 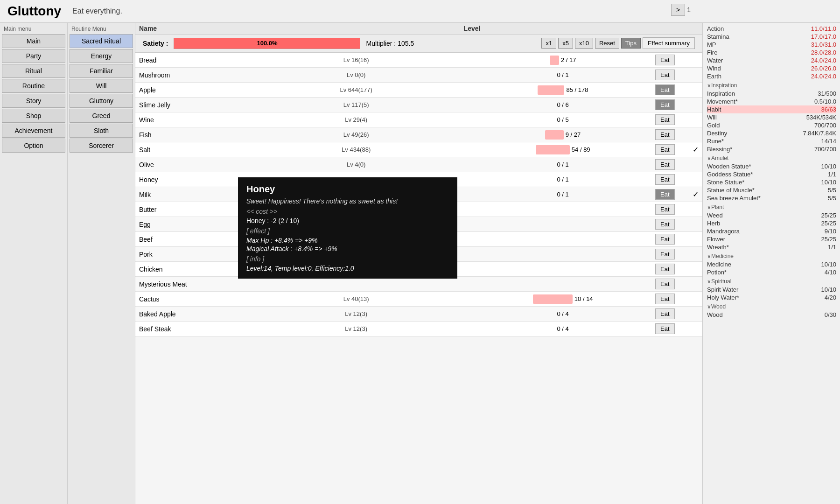 I want to click on food-qty-cell: 0 / 6, so click(x=563, y=105).